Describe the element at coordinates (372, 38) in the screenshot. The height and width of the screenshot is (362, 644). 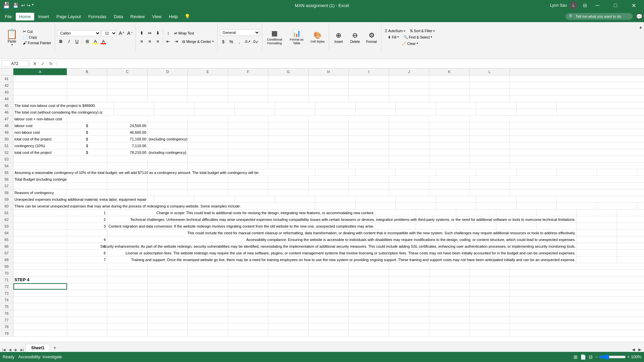
I see `format-button: ⚙ Format` at that location.